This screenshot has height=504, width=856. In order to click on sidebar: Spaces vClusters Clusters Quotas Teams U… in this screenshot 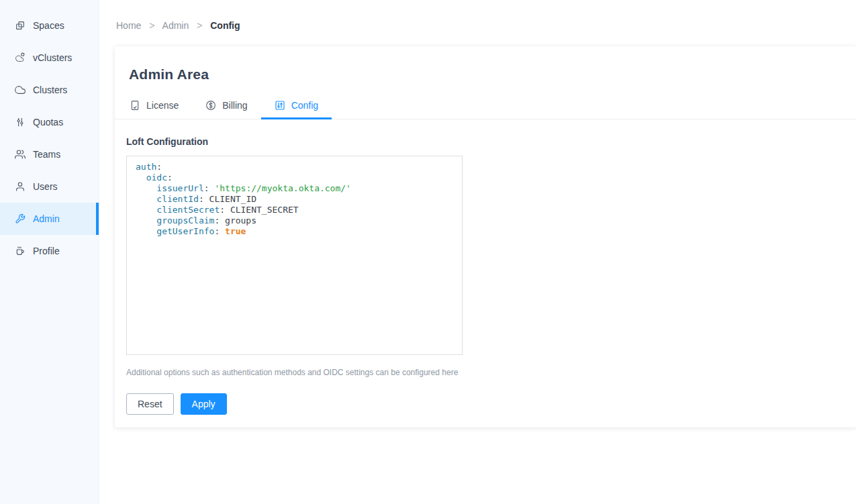, I will do `click(50, 252)`.